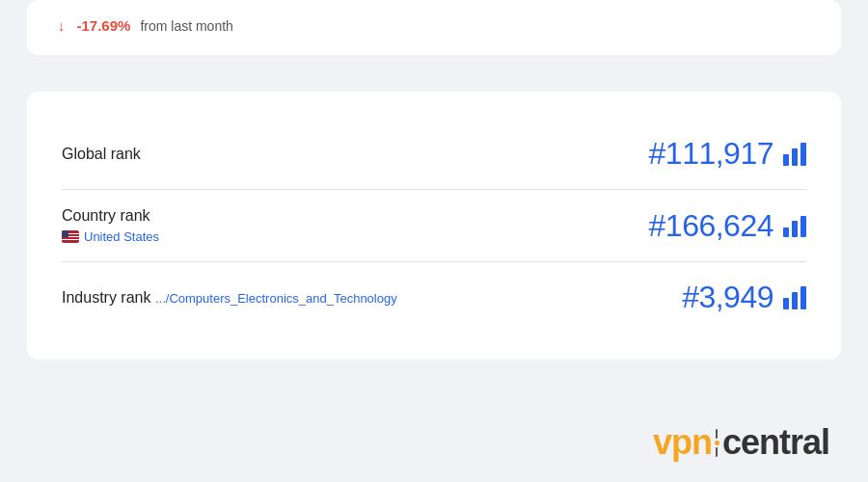  I want to click on top-card: ↓ -17.69% from last month, so click(434, 27).